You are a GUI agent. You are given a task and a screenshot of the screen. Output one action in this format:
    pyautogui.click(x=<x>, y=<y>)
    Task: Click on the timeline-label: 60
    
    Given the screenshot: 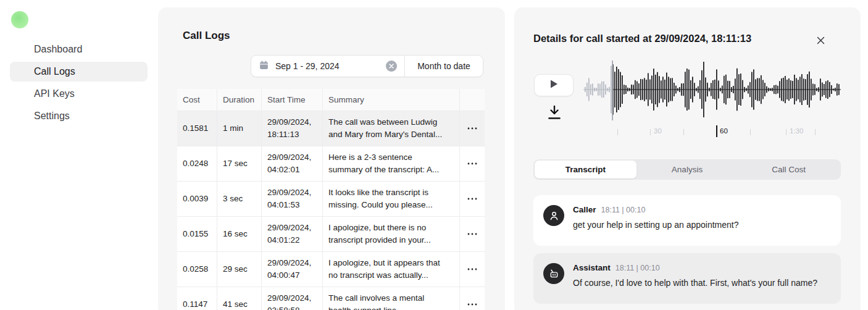 What is the action you would take?
    pyautogui.click(x=724, y=131)
    